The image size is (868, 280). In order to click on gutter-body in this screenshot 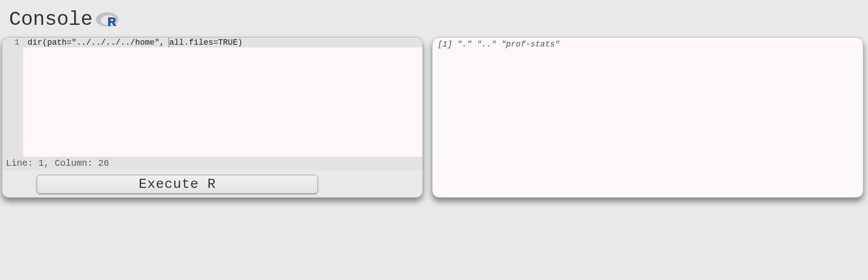, I will do `click(13, 102)`.